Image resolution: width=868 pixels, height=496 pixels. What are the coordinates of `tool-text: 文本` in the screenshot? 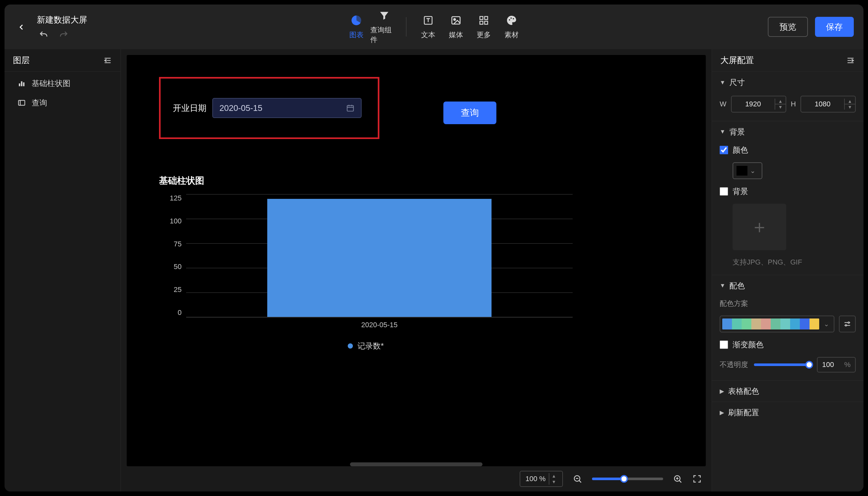 It's located at (428, 27).